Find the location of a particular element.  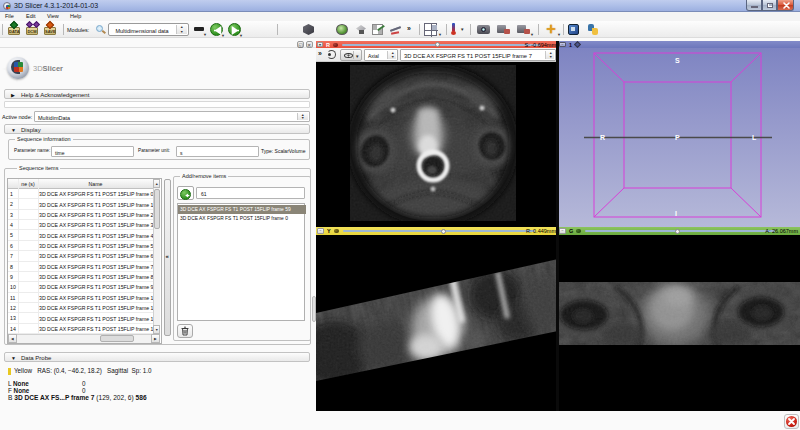

svg-text: S is located at coordinates (678, 60).